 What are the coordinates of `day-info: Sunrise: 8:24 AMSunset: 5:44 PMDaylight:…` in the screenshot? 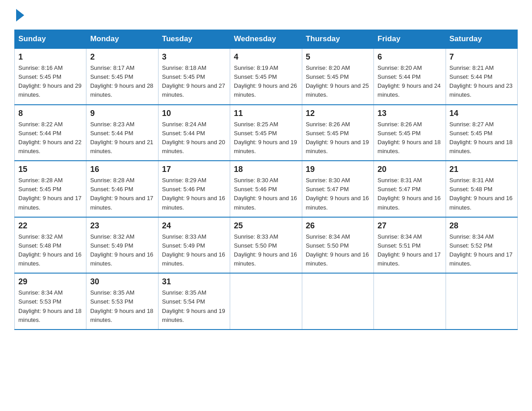 It's located at (193, 138).